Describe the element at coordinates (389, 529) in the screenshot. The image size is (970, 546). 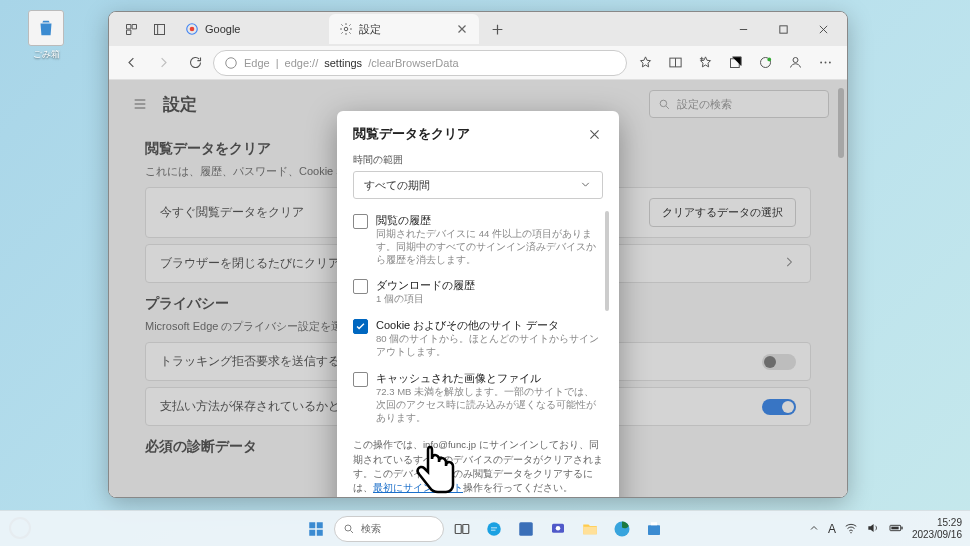
I see `taskbar-search: 検索` at that location.